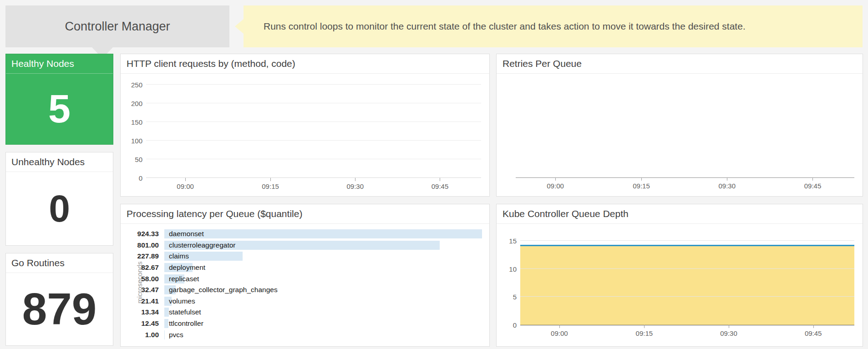 The width and height of the screenshot is (868, 349). What do you see at coordinates (117, 26) in the screenshot?
I see `dashboard-title-box: Controller Manager` at bounding box center [117, 26].